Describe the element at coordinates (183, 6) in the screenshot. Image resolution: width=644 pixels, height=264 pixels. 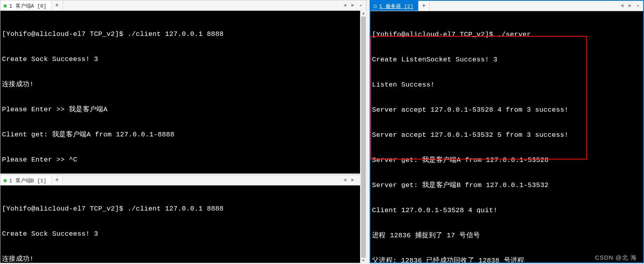
I see `tabbar-client-a: 1 客户端A [0] + ◄ ► ▾` at that location.